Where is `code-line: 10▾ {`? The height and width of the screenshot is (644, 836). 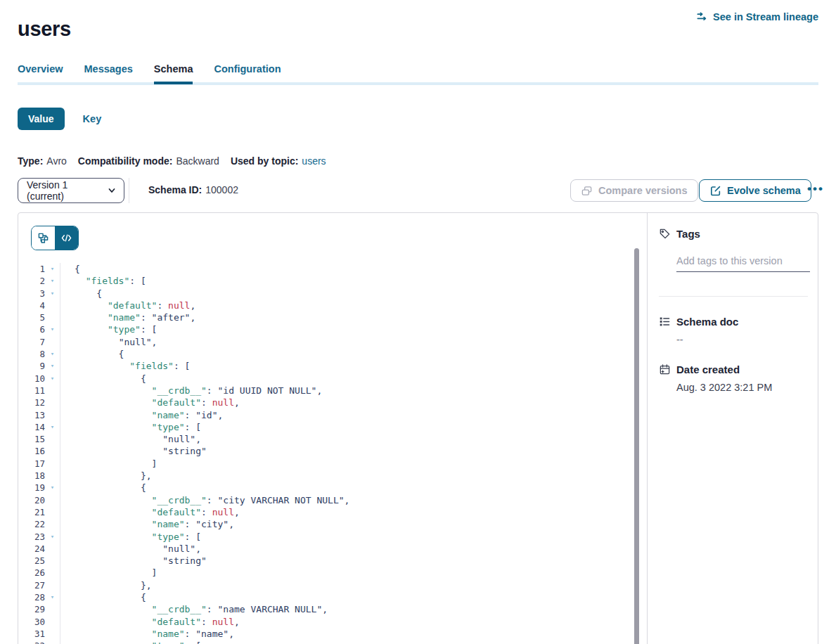
code-line: 10▾ { is located at coordinates (324, 378).